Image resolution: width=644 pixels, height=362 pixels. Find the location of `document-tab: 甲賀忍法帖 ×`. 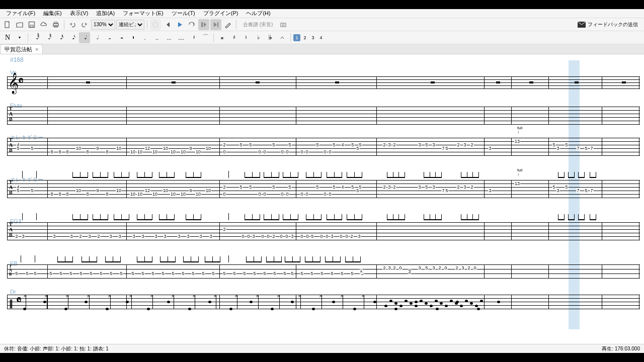

document-tab: 甲賀忍法帖 × is located at coordinates (21, 49).